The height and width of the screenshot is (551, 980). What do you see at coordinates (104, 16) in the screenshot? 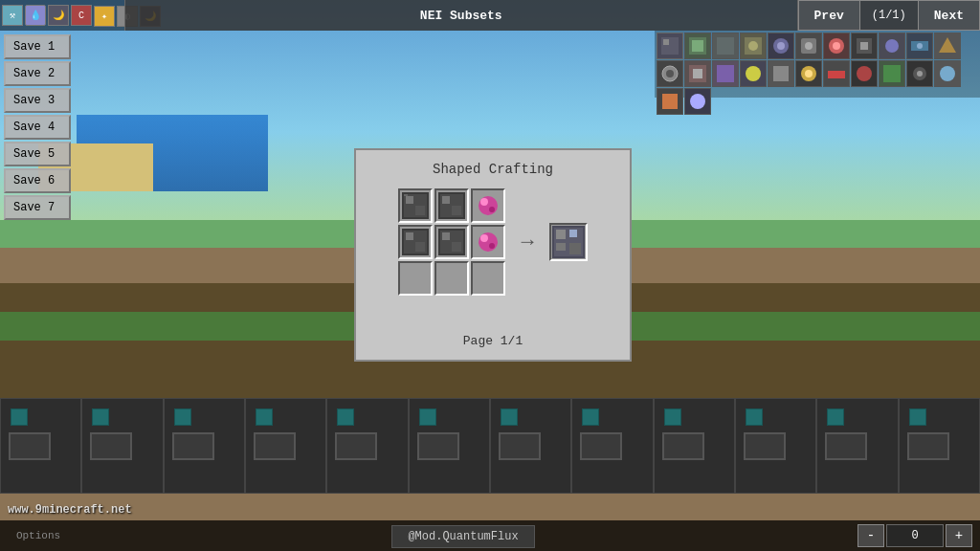
I see `tool-icon-5: ✦` at bounding box center [104, 16].